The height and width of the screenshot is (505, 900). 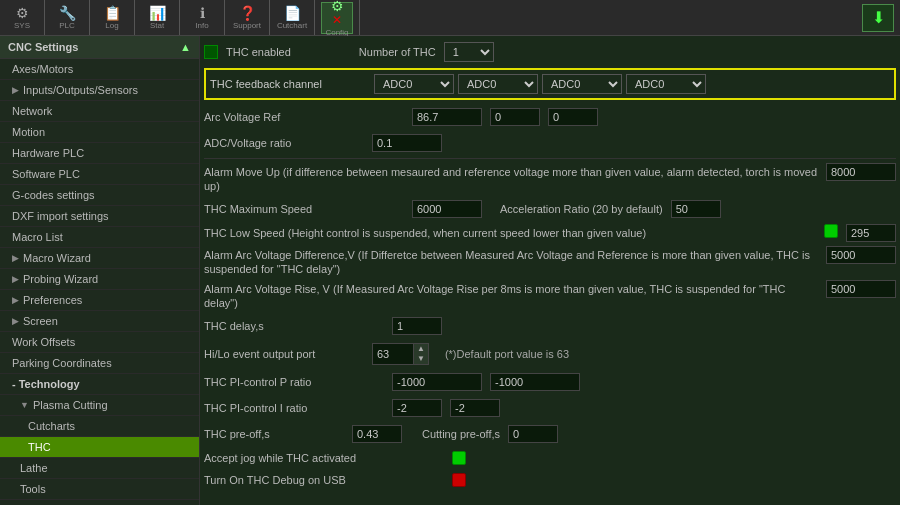 What do you see at coordinates (46, 174) in the screenshot?
I see `sidebar-label-software-plc: Software PLC` at bounding box center [46, 174].